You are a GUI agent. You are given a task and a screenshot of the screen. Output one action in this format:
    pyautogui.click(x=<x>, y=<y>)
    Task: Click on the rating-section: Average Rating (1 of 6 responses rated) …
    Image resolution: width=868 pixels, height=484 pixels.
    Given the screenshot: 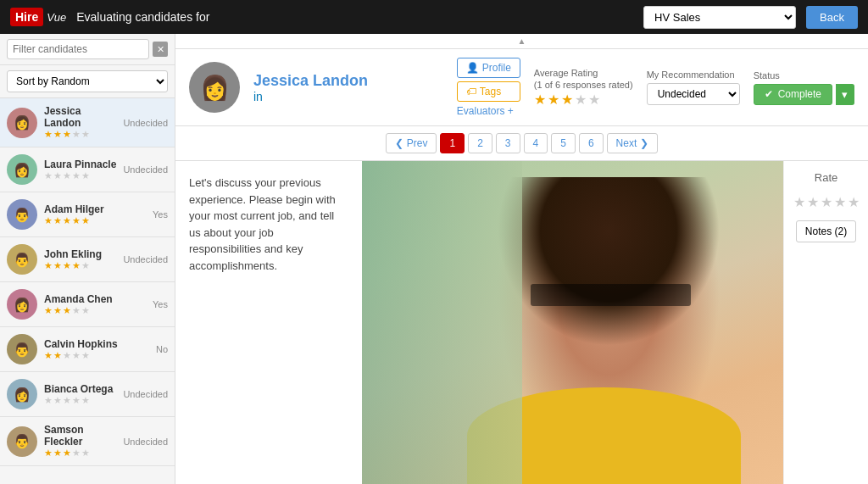 What is the action you would take?
    pyautogui.click(x=583, y=88)
    